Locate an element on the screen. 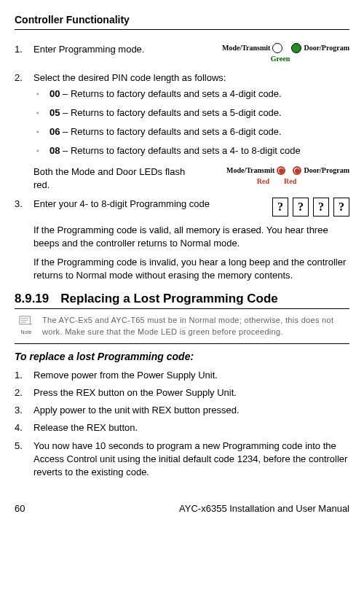 This screenshot has width=364, height=589. code-06: 06 is located at coordinates (55, 131).